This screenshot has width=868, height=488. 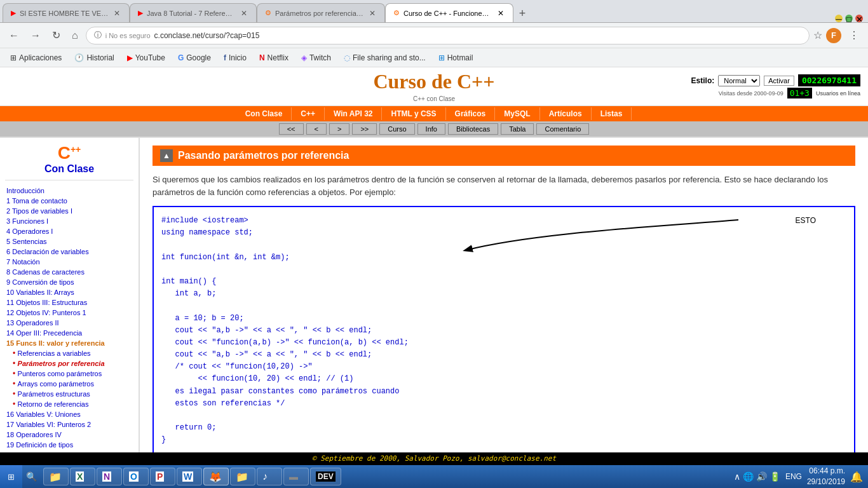 What do you see at coordinates (859, 18) in the screenshot?
I see `window-close: ✕` at bounding box center [859, 18].